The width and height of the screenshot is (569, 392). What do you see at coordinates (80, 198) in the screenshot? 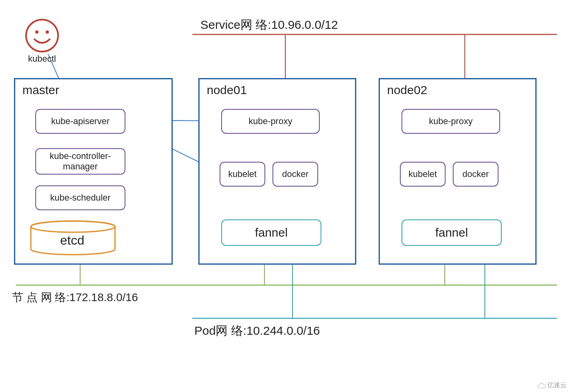
I see `kube-scheduler-box: kube-scheduler` at bounding box center [80, 198].